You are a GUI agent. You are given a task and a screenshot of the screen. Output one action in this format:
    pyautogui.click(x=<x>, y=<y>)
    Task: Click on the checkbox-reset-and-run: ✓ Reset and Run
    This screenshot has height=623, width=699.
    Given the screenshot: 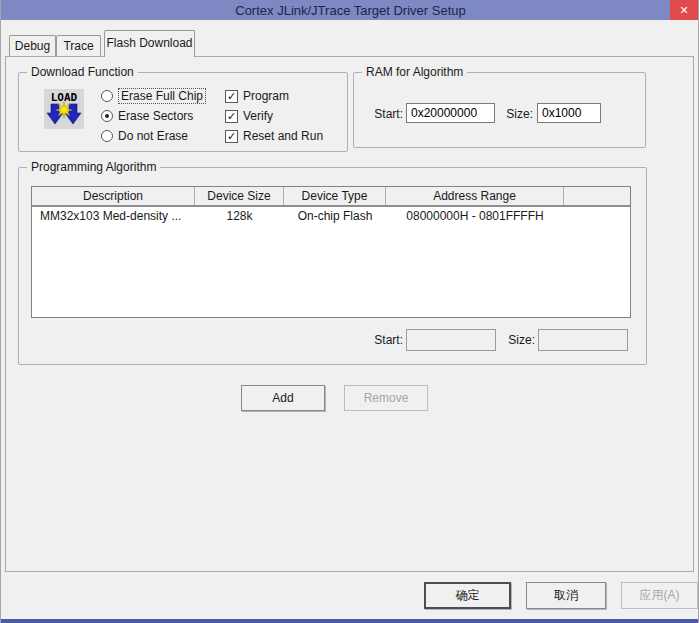 What is the action you would take?
    pyautogui.click(x=274, y=136)
    